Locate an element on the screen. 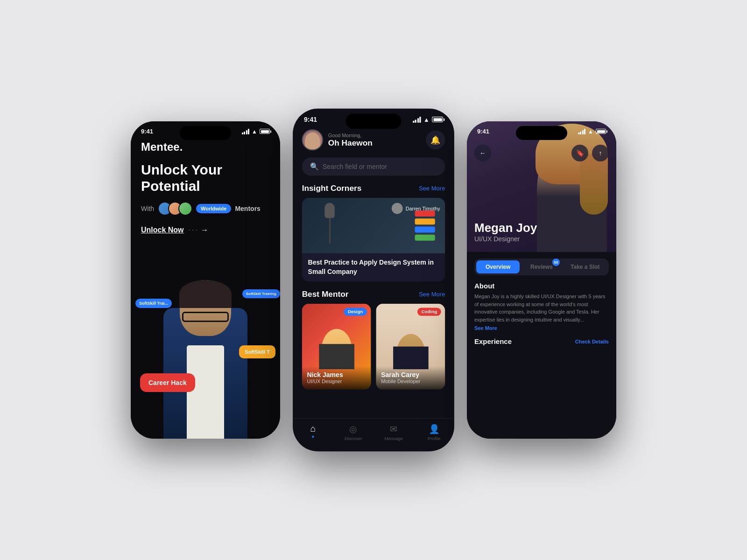 This screenshot has height=560, width=747. header-row: Good Morning, Oh Haewon 🔔 is located at coordinates (374, 140).